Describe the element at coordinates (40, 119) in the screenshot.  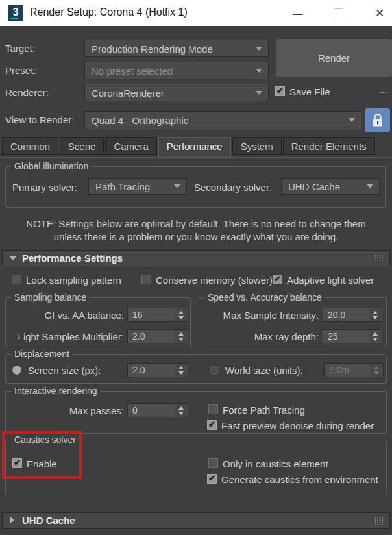
I see `view-to-render-label: View to Render:` at that location.